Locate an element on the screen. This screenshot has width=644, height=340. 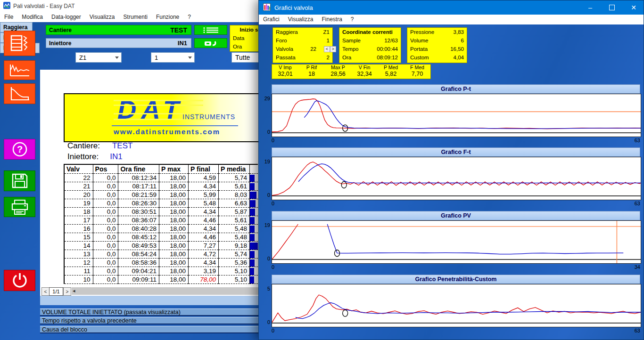
main-menu-item-visualizza: Visualizza is located at coordinates (102, 17).